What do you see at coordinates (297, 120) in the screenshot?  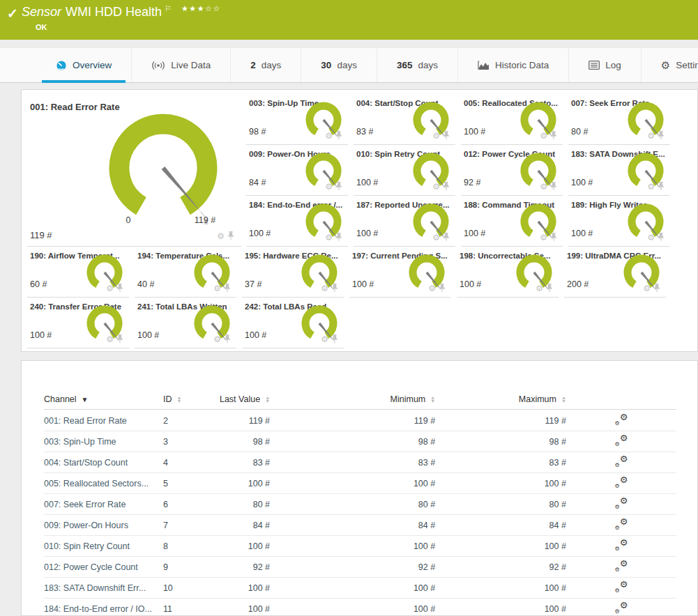 I see `gauge-tile: 003: Spin-Up Time 98 #⚙` at bounding box center [297, 120].